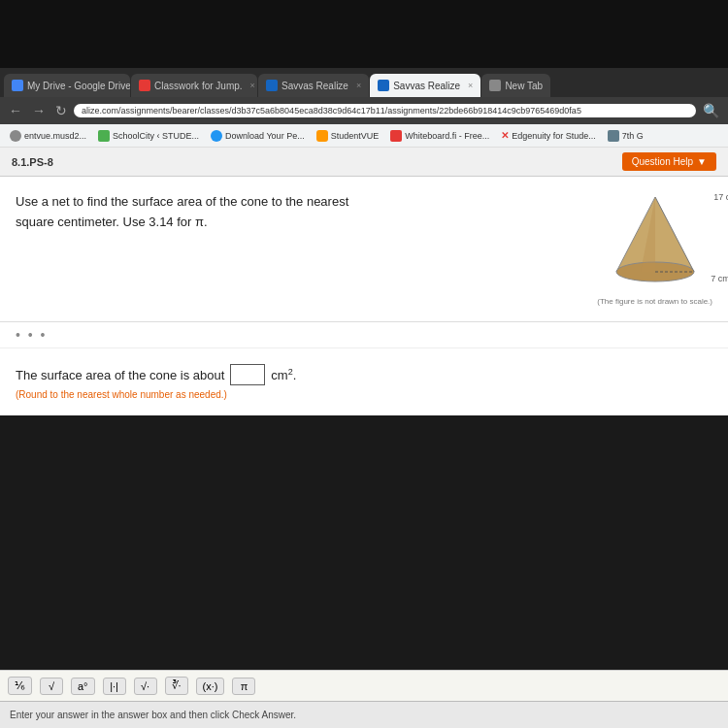  What do you see at coordinates (364, 162) in the screenshot?
I see `question-header: 8.1.PS-8 Question Help ▼` at bounding box center [364, 162].